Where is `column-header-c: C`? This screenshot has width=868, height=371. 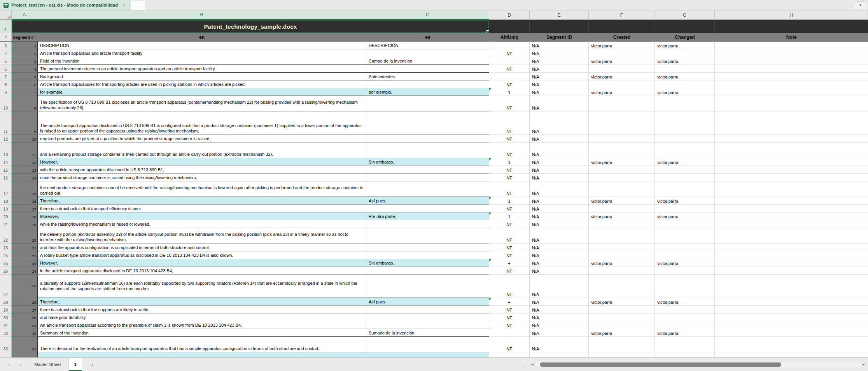
column-header-c: C is located at coordinates (428, 15).